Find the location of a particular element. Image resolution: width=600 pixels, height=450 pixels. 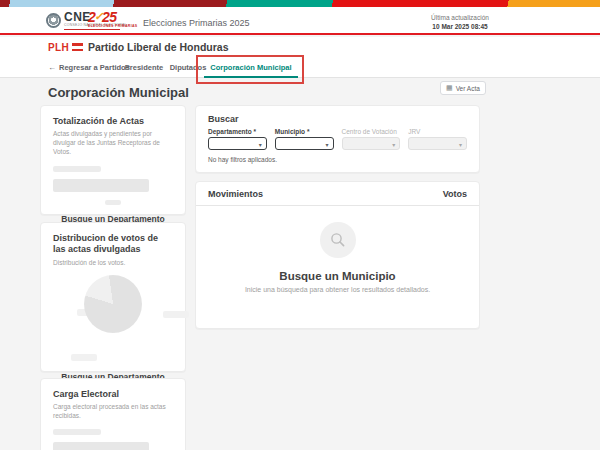

filter-jrv: JRV ▾ is located at coordinates (438, 139).